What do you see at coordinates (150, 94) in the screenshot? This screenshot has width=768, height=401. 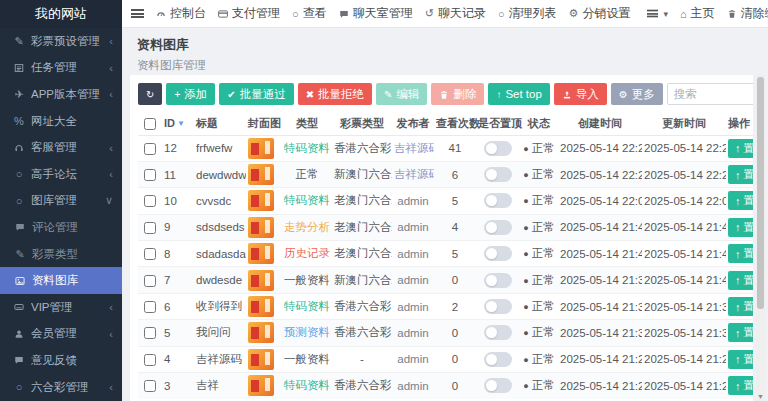 I see `refresh-icon: ↻` at bounding box center [150, 94].